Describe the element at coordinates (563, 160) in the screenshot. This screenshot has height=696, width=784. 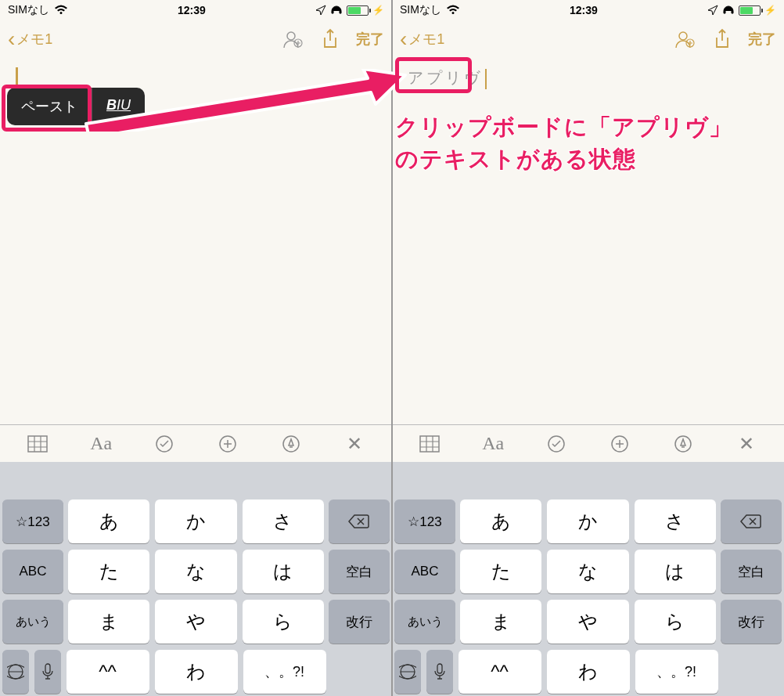
I see `annotation-line-2: のテキストがある状態` at that location.